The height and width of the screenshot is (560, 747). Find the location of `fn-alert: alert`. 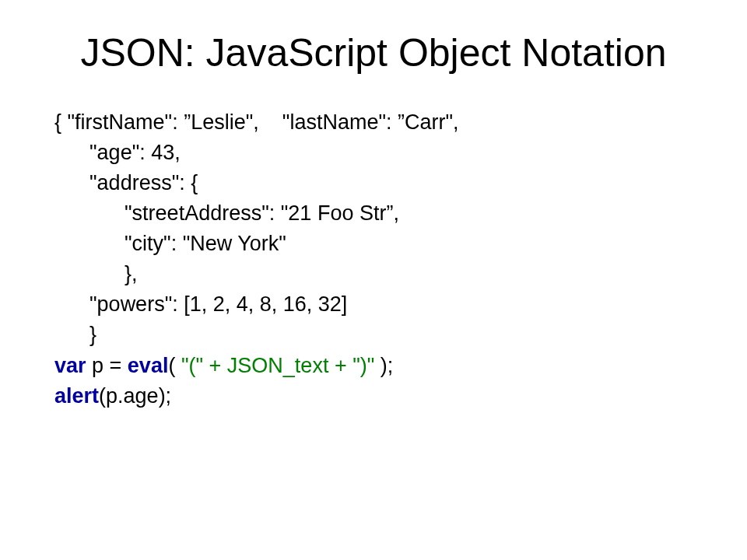

fn-alert: alert is located at coordinates (76, 396).